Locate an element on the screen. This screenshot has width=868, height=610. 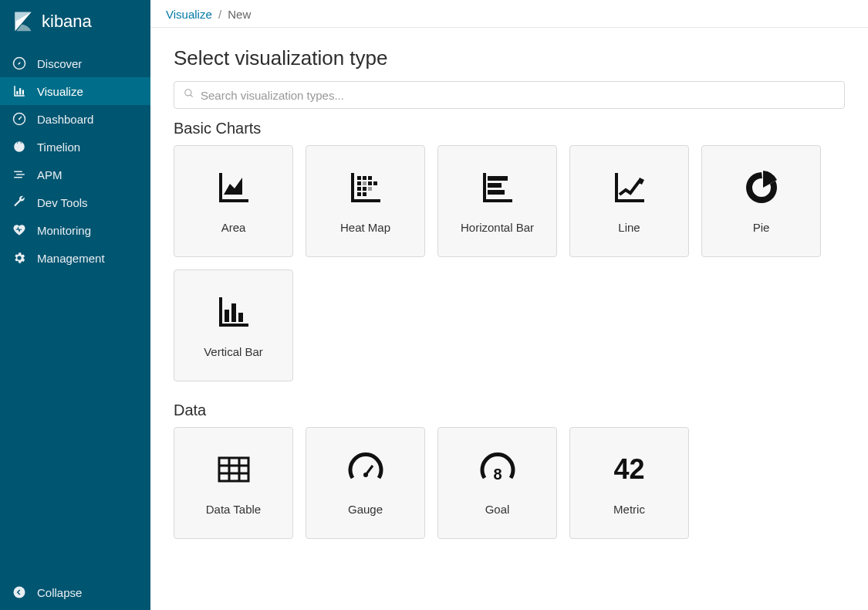
logo: kibana is located at coordinates (76, 22).